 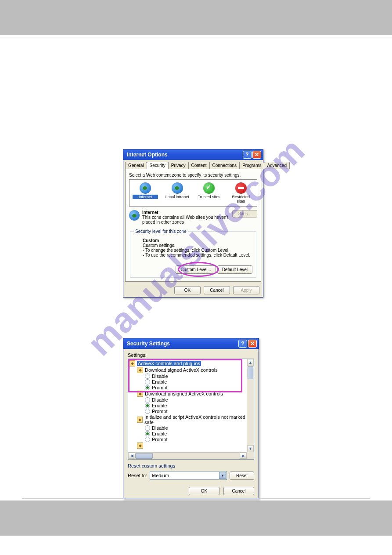 What do you see at coordinates (195, 420) in the screenshot?
I see `tree-item-initialize-script: ◆ Initialize and script ActiveX controls…` at bounding box center [195, 420].